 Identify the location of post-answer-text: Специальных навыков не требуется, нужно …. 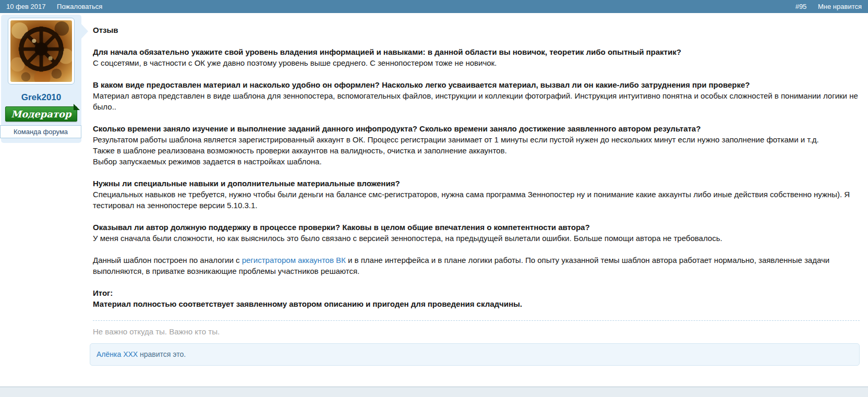
(472, 200).